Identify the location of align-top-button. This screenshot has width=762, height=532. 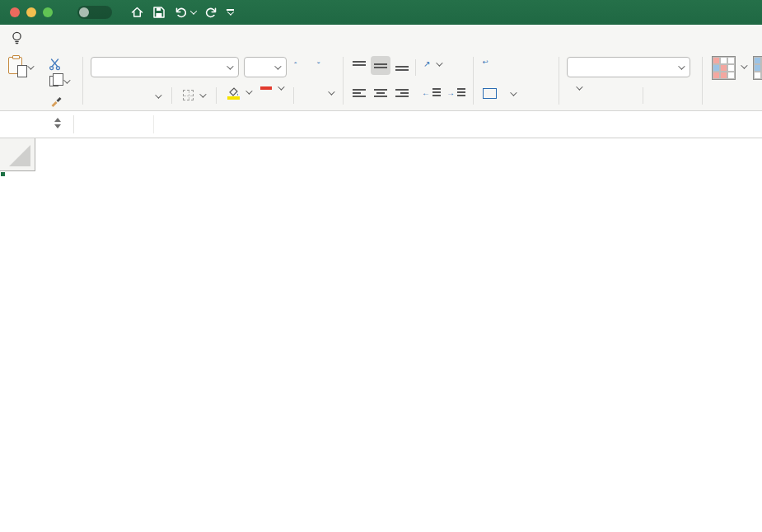
(359, 66).